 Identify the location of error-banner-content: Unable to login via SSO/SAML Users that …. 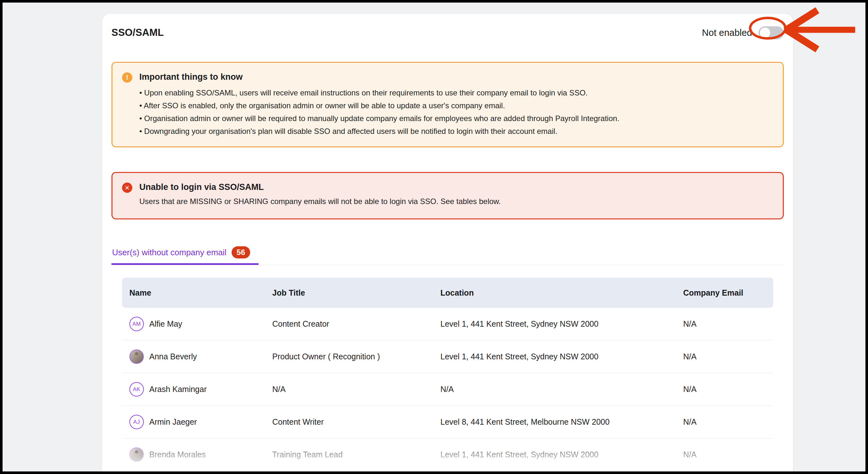
(320, 194).